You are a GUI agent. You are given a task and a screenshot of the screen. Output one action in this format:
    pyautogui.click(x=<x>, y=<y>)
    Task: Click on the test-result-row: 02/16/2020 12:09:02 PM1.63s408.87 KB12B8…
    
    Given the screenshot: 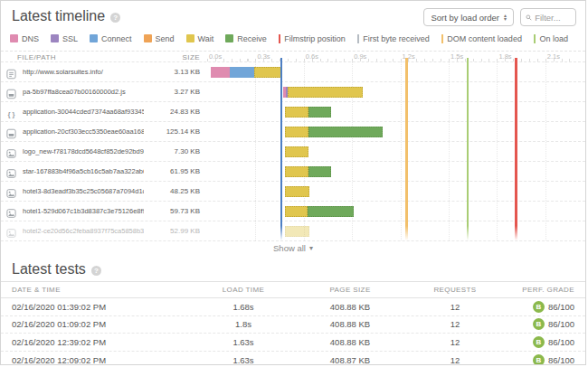 What is the action you would take?
    pyautogui.click(x=293, y=359)
    